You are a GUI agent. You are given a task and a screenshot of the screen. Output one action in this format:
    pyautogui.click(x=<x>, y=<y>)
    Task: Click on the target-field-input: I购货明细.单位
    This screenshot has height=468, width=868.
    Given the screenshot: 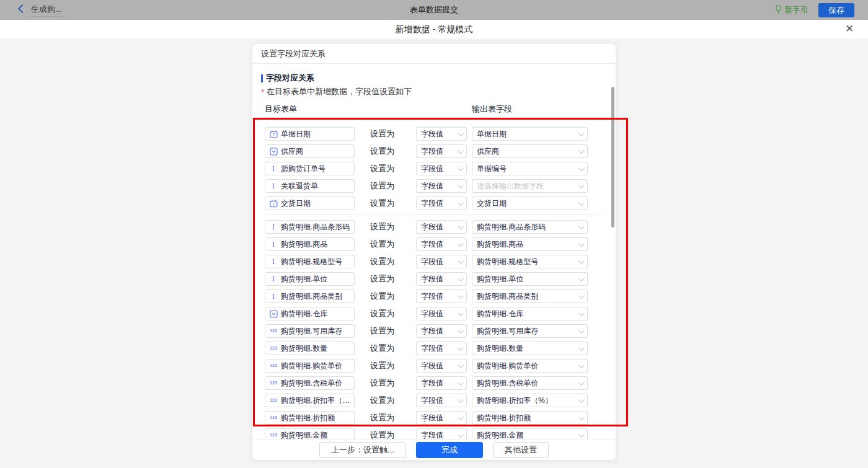 What is the action you would take?
    pyautogui.click(x=310, y=279)
    